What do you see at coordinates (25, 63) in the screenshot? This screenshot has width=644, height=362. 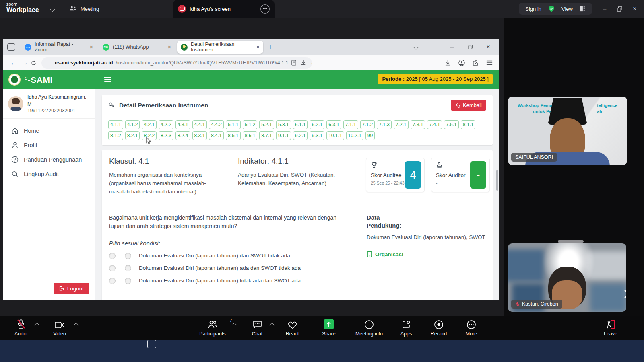 I see `forward-button: →` at bounding box center [25, 63].